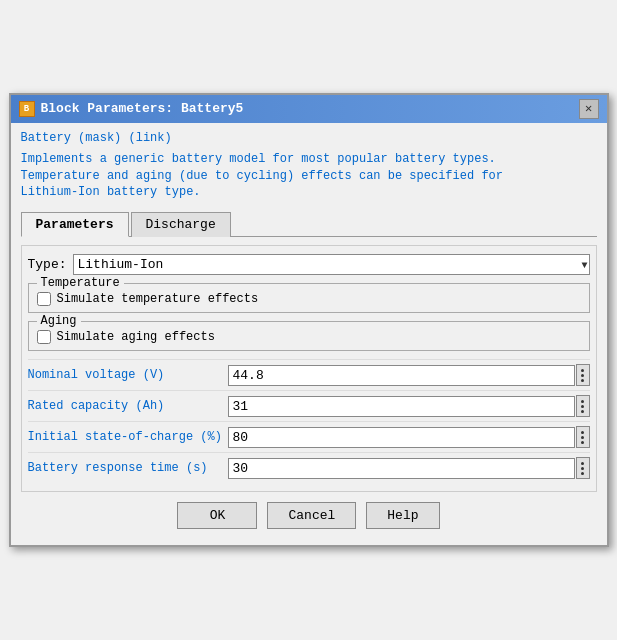 This screenshot has width=617, height=640. I want to click on aging-checkbox-label: Simulate aging effects, so click(136, 337).